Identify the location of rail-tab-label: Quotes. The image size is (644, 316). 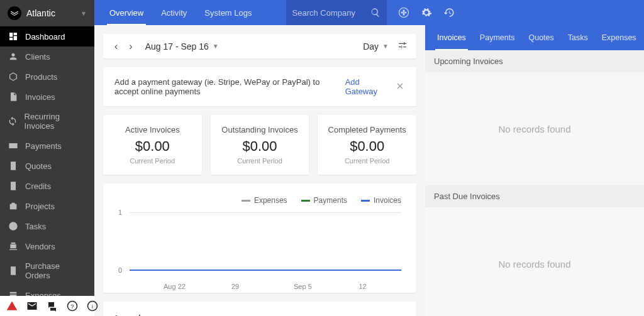
(541, 38).